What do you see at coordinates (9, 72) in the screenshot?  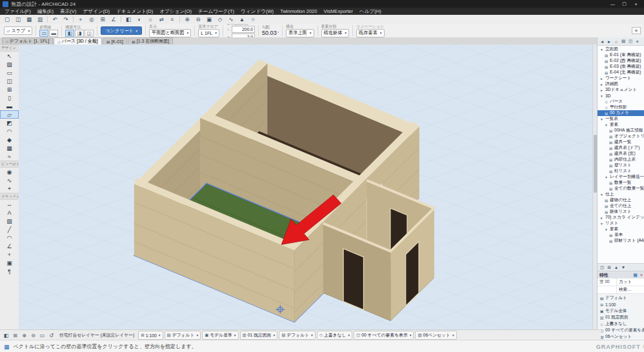 I see `wall-tool: ▭` at bounding box center [9, 72].